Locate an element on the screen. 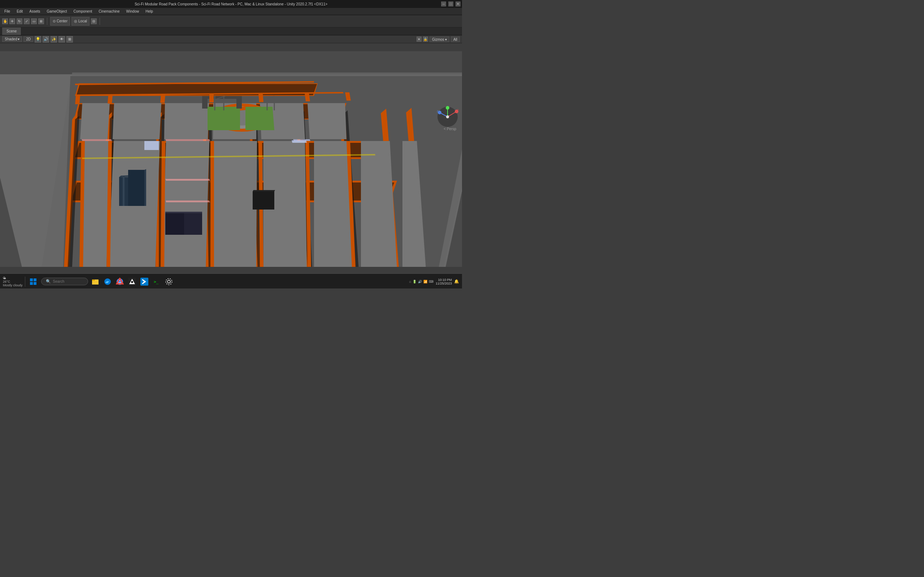  temperature: 26°C is located at coordinates (13, 282).